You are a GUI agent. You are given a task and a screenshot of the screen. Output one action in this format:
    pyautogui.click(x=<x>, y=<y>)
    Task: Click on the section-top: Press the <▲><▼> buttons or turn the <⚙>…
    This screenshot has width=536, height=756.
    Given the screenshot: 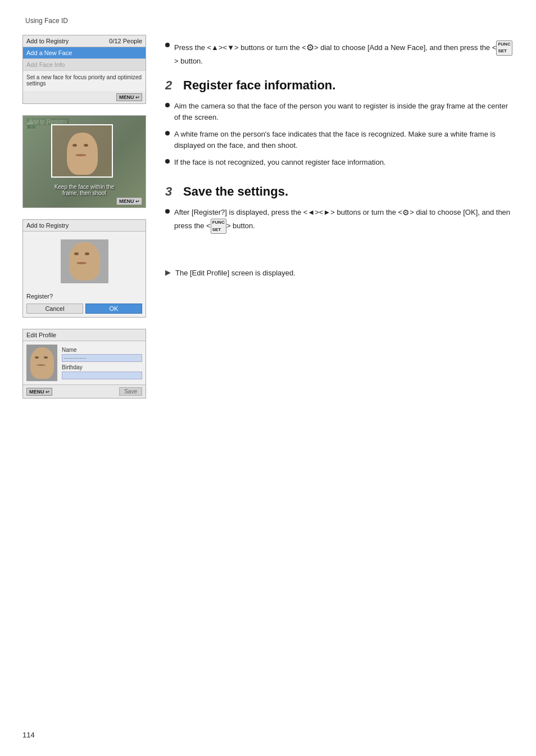 What is the action you would take?
    pyautogui.click(x=339, y=54)
    